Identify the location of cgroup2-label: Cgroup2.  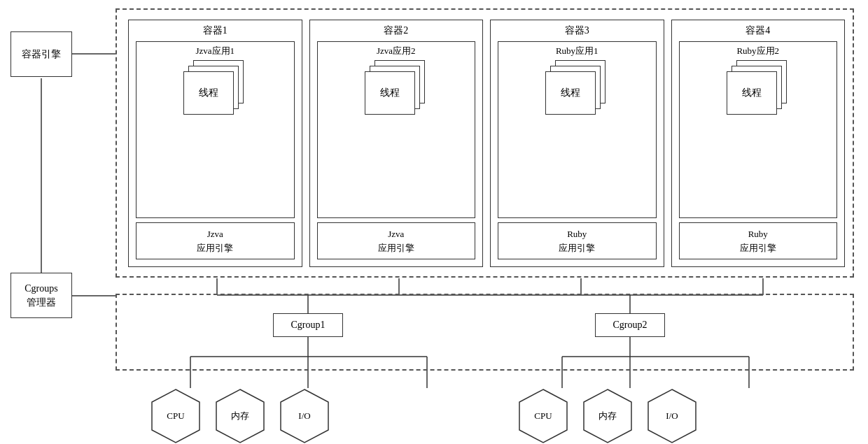
(630, 324).